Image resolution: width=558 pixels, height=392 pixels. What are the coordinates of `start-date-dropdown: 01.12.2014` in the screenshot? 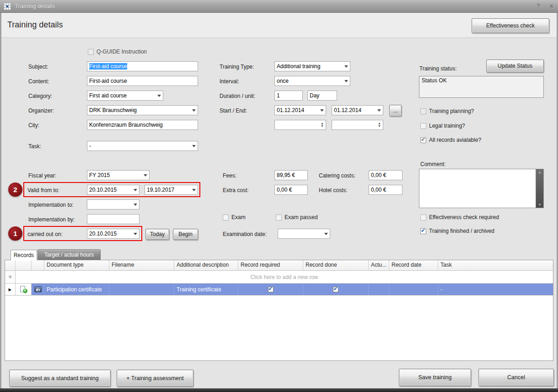 It's located at (300, 110).